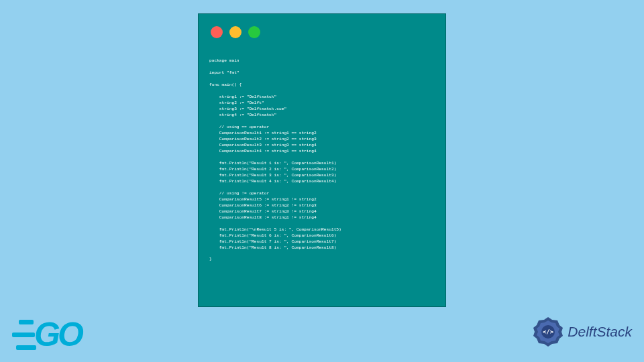  I want to click on delft-gear-icon: </>, so click(548, 332).